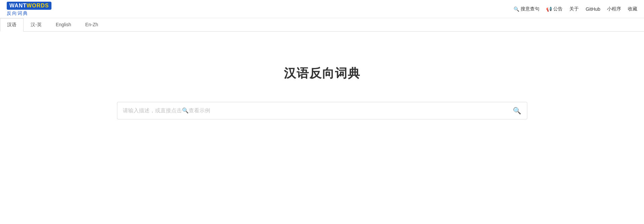 The image size is (644, 224). Describe the element at coordinates (530, 9) in the screenshot. I see `nav-search-label: 搜意查句` at that location.